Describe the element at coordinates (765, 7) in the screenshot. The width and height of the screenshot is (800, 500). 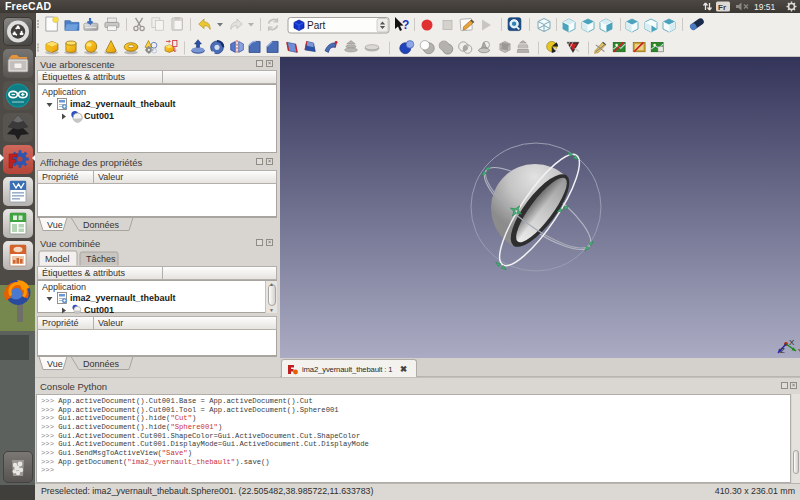
I see `svg-text: 19:51` at that location.